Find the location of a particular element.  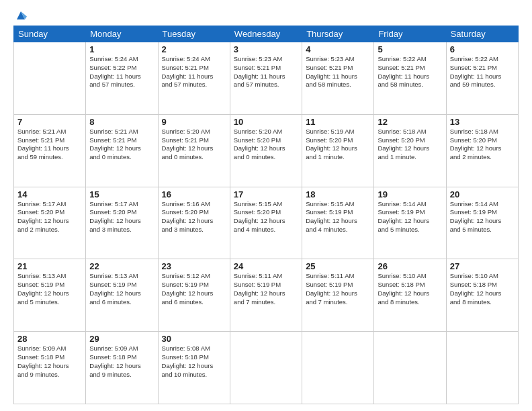

weekday-header-tuesday: Tuesday is located at coordinates (193, 34).